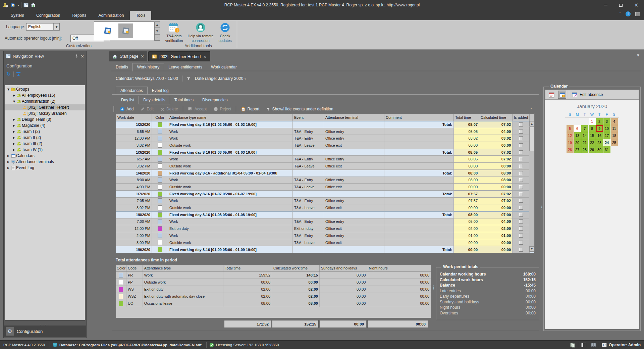  I want to click on collapse-ribbon-icon: ˄, so click(620, 14).